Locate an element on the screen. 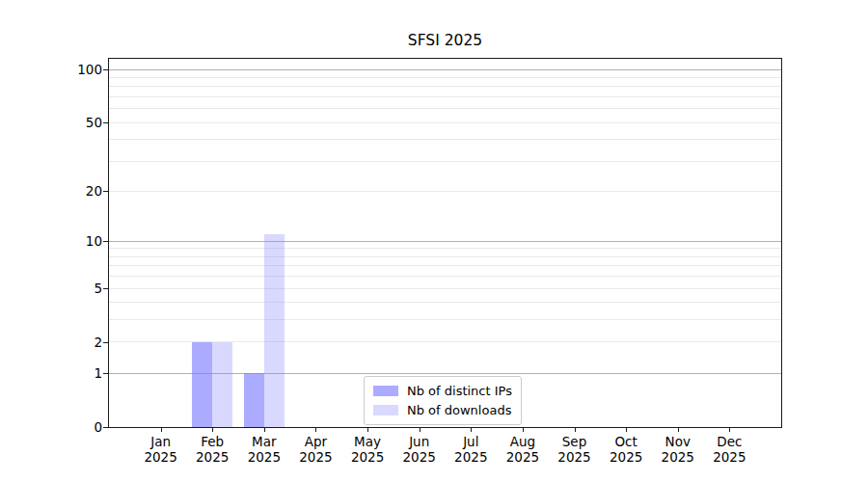 This screenshot has height=482, width=868. legend-label-distinct-ips: Nb of distinct IPs is located at coordinates (459, 391).